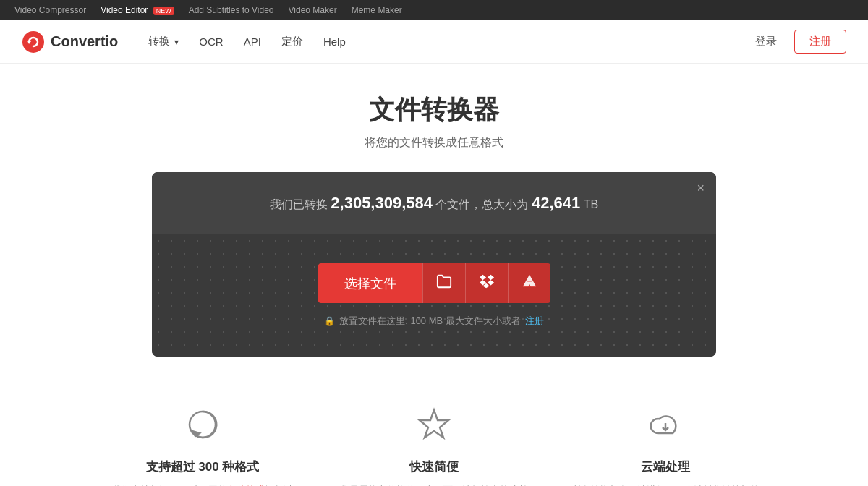 The image size is (868, 486). Describe the element at coordinates (370, 284) in the screenshot. I see `choose-file-button: 选择文件` at that location.